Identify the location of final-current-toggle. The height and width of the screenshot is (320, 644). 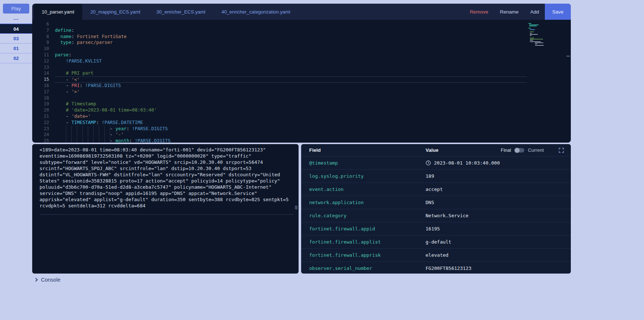
(520, 150).